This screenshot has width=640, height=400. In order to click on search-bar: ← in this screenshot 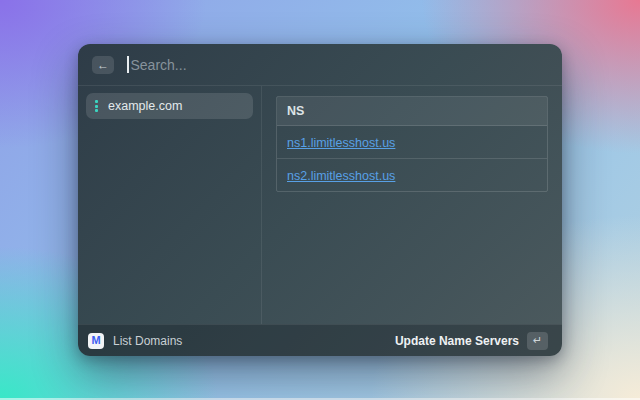, I will do `click(320, 65)`.